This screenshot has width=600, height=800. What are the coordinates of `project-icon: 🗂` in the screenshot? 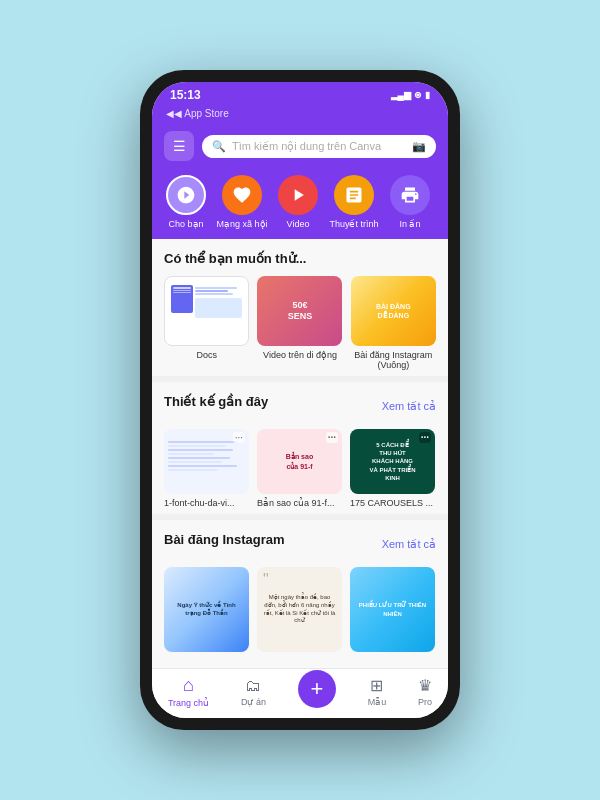 It's located at (253, 686).